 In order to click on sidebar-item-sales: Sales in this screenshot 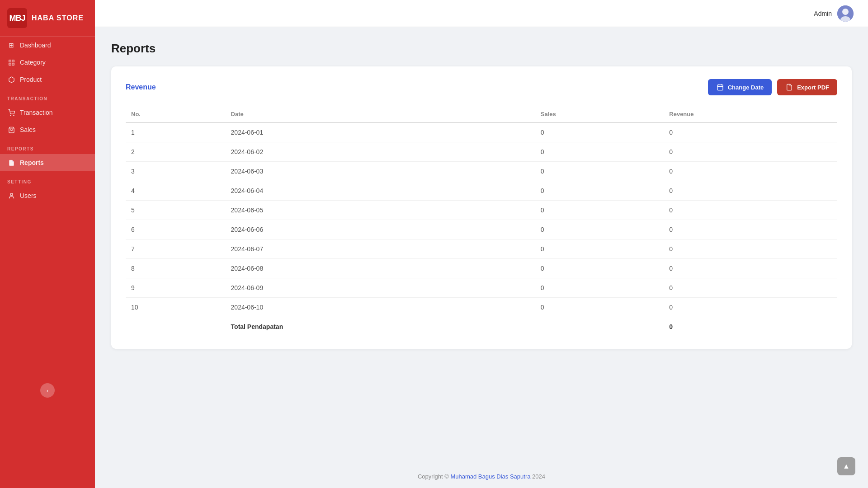, I will do `click(47, 130)`.